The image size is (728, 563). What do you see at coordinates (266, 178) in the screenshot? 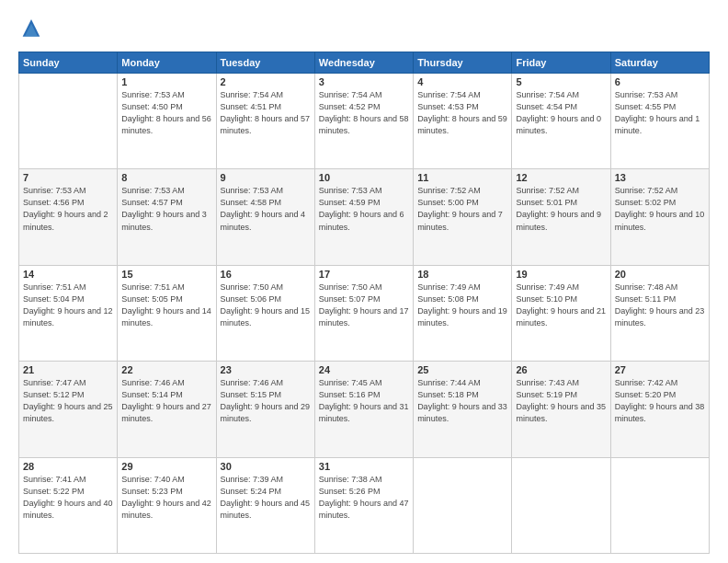
I see `day-number: 9` at bounding box center [266, 178].